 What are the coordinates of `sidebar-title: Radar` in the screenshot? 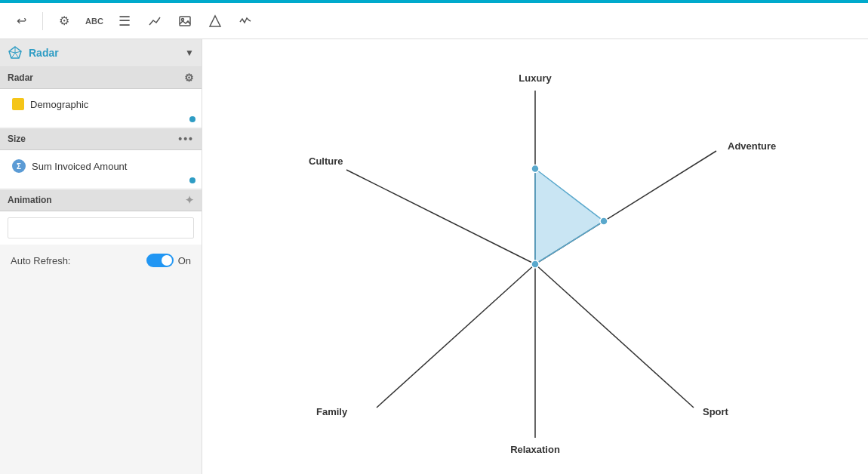 It's located at (44, 53).